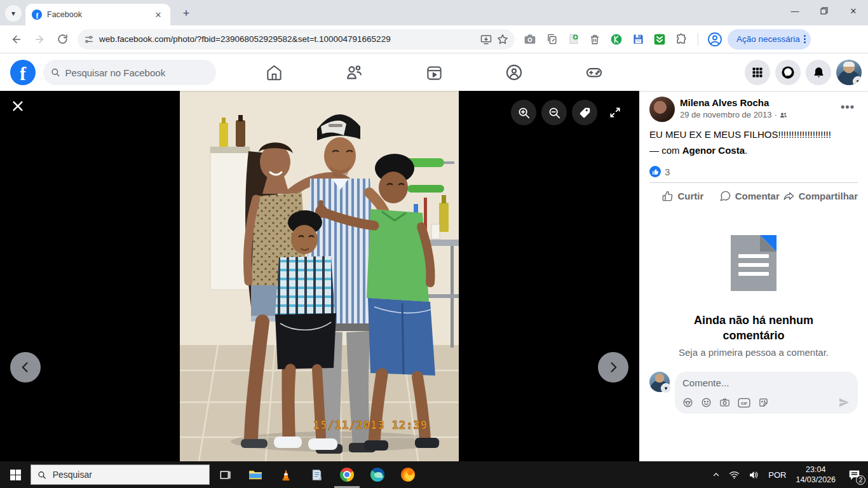 Image resolution: width=868 pixels, height=488 pixels. What do you see at coordinates (62, 39) in the screenshot?
I see `reload-icon` at bounding box center [62, 39].